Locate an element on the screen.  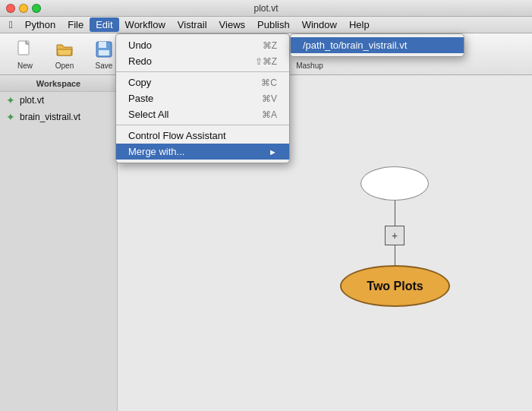
titlebar: plot.vt is located at coordinates (266, 8).